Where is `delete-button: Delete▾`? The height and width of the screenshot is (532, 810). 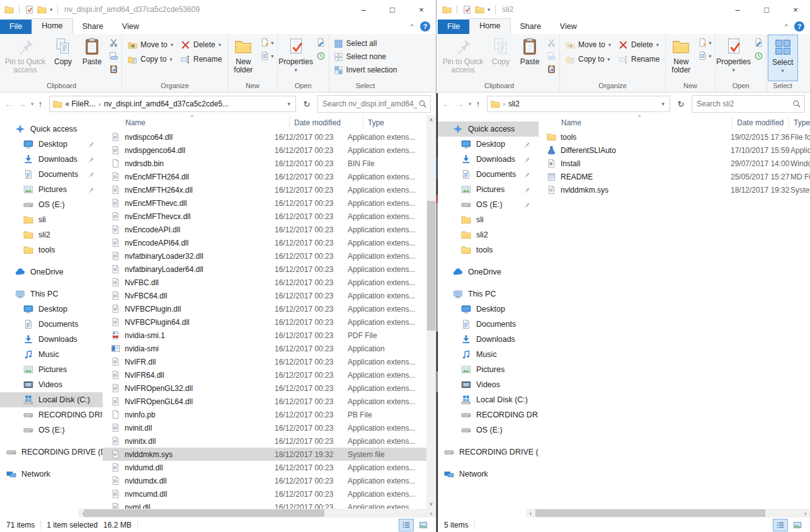 delete-button: Delete▾ is located at coordinates (639, 45).